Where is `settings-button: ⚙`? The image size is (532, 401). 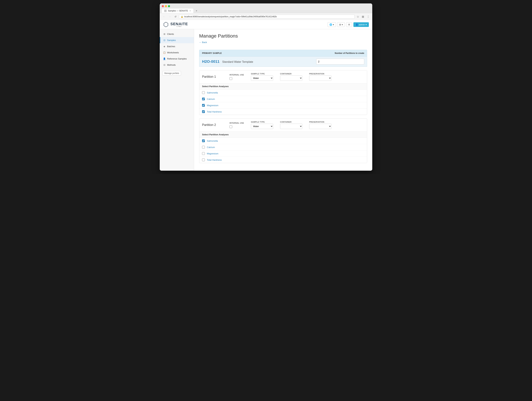
settings-button: ⚙ is located at coordinates (349, 25).